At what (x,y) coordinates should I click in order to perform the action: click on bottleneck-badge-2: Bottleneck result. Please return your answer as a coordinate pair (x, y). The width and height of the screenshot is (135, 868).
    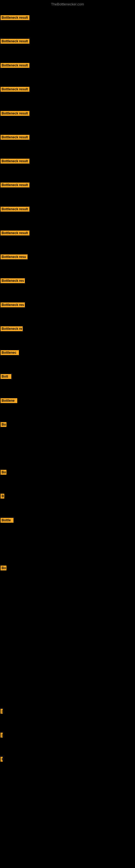
    Looking at the image, I should click on (15, 41).